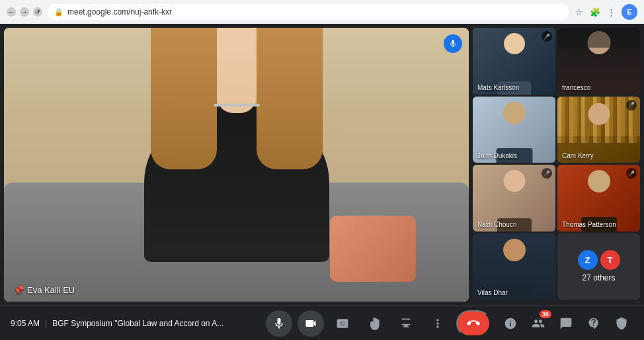 This screenshot has width=644, height=340. Describe the element at coordinates (599, 267) in the screenshot. I see `tile-background: Z T 27 others` at that location.